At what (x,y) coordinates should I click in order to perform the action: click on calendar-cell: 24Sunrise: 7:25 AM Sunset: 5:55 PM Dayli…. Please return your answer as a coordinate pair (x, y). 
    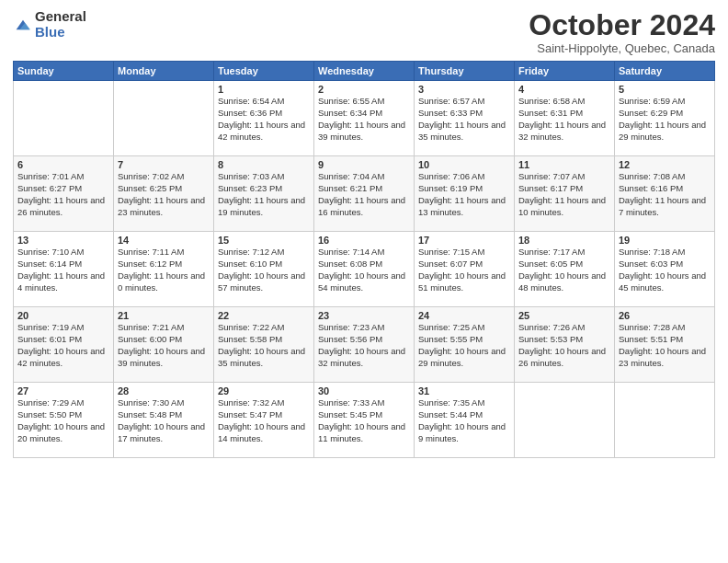
    Looking at the image, I should click on (465, 345).